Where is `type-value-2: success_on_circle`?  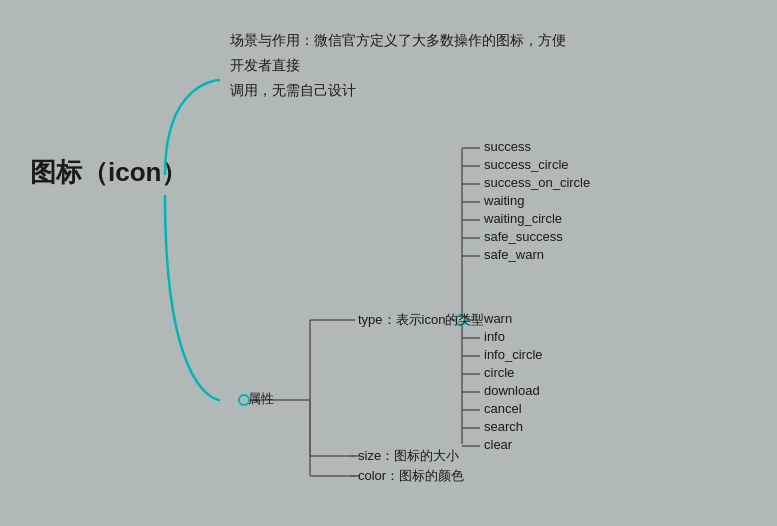
type-value-2: success_on_circle is located at coordinates (537, 182).